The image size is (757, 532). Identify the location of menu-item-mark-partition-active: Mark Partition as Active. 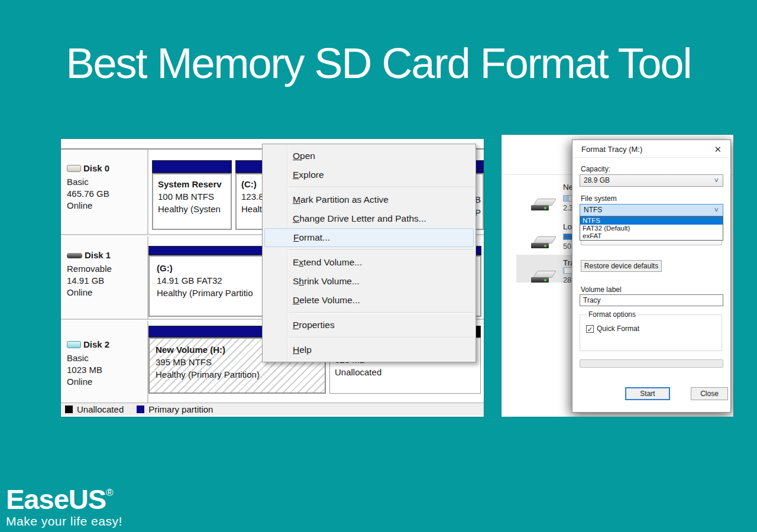
(369, 200).